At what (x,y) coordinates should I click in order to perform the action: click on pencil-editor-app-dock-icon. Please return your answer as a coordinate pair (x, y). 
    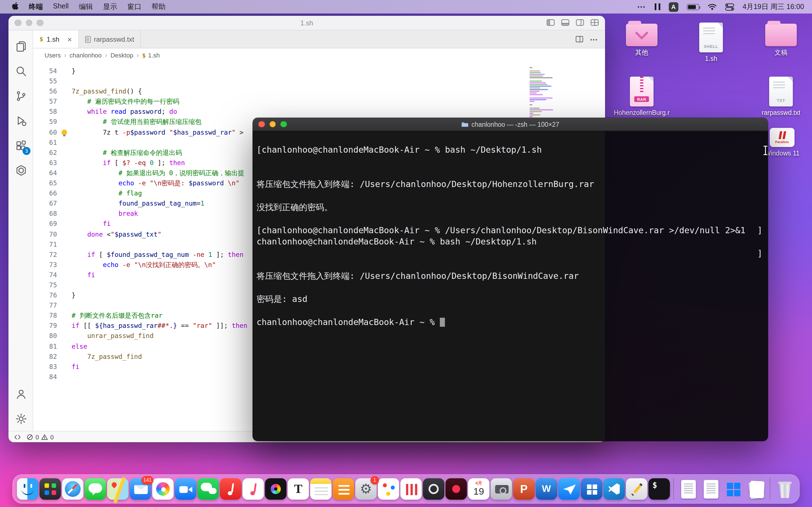
    Looking at the image, I should click on (637, 489).